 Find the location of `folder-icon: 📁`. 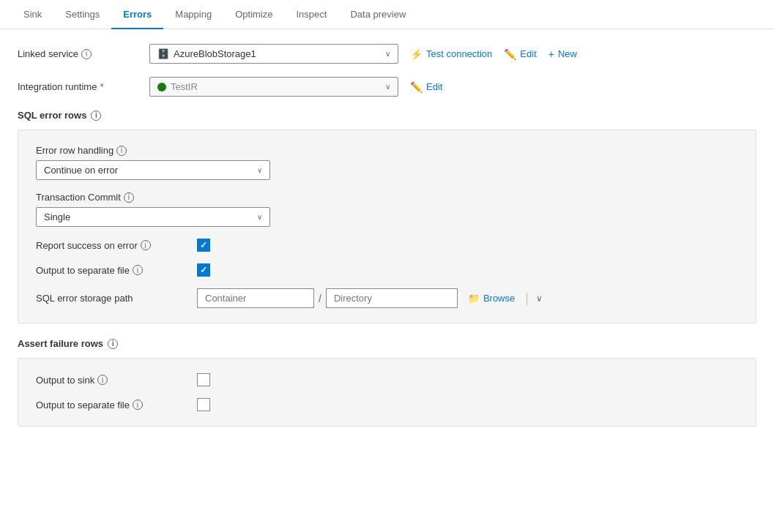

folder-icon: 📁 is located at coordinates (474, 299).